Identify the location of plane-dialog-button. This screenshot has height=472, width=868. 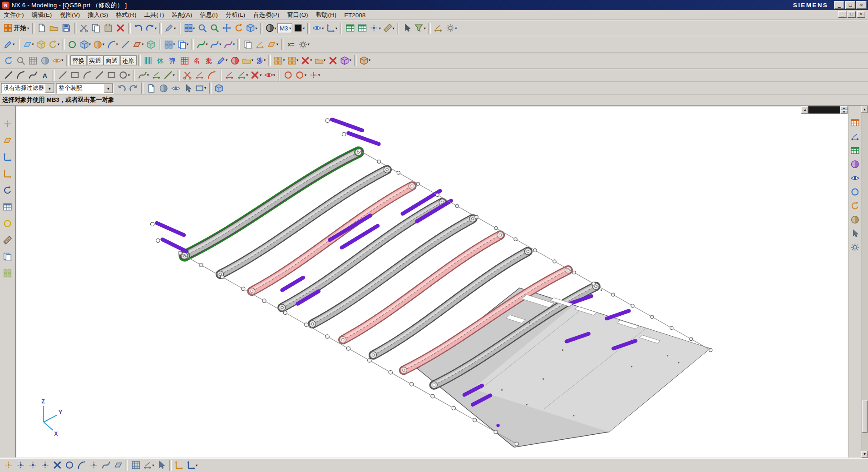
(8, 140).